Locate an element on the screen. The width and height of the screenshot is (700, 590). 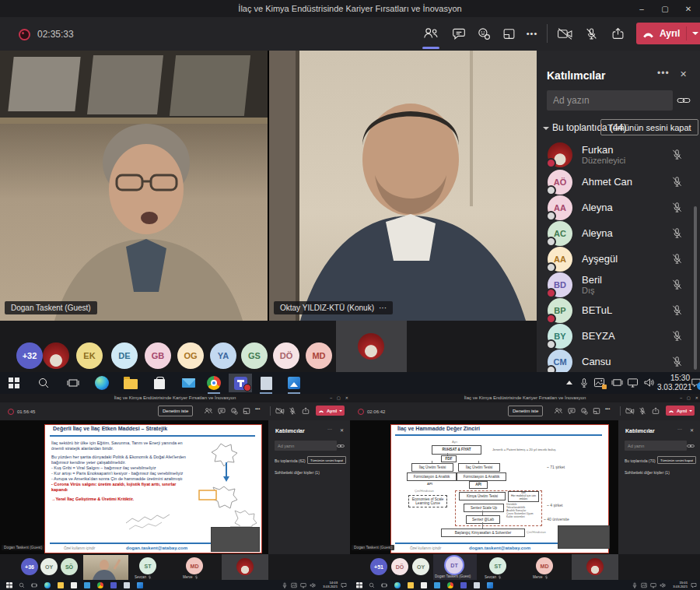
speaker-tile is located at coordinates (595, 567).